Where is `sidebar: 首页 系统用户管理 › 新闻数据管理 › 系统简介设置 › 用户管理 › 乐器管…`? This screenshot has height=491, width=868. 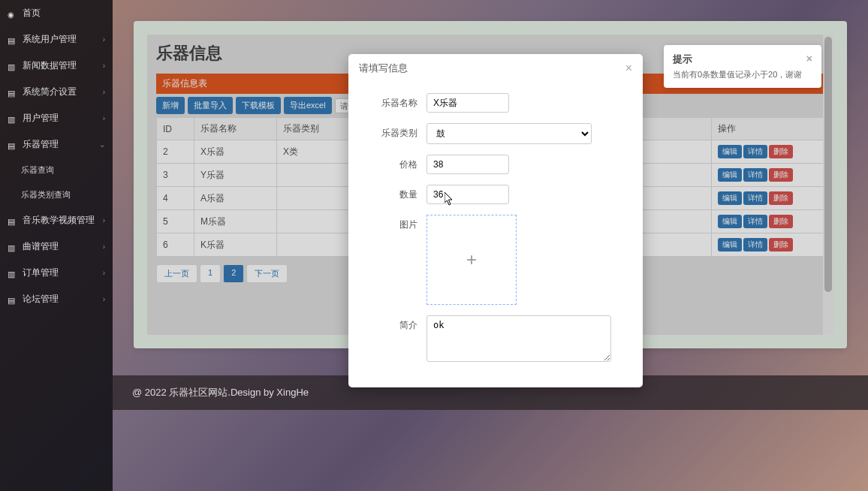
sidebar: 首页 系统用户管理 › 新闻数据管理 › 系统简介设置 › 用户管理 › 乐器管… is located at coordinates (56, 246).